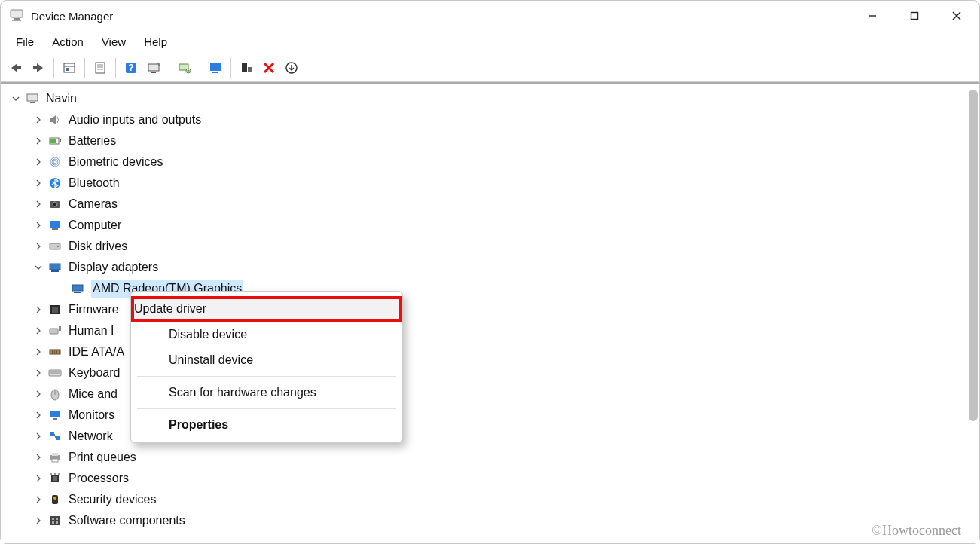  I want to click on menu-view: View, so click(114, 42).